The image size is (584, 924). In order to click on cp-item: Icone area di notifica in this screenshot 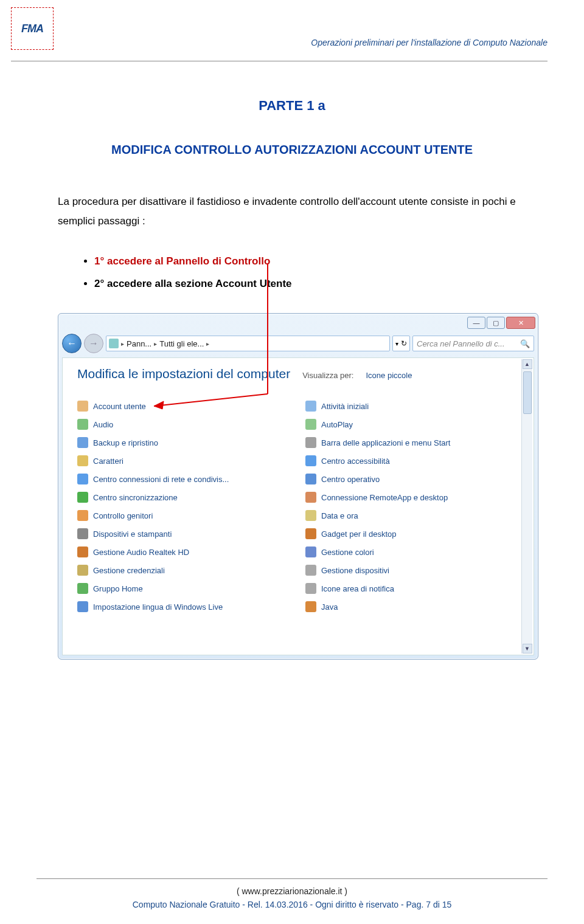, I will do `click(414, 588)`.